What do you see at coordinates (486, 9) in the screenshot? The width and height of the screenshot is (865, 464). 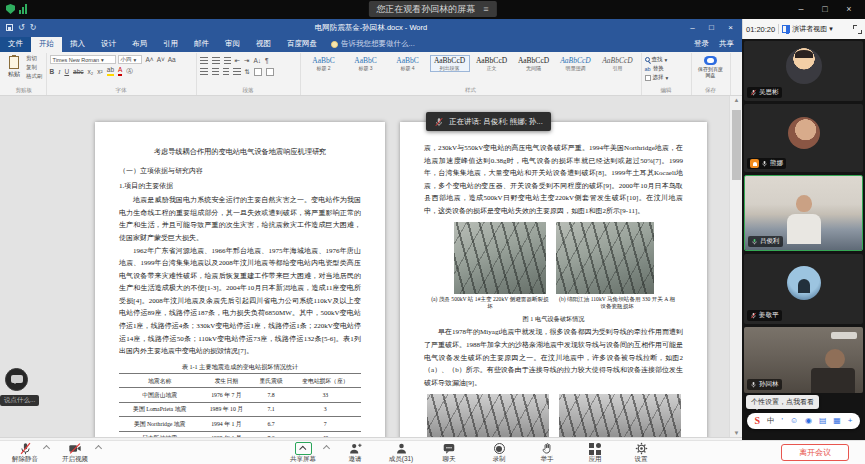 I see `banner-menu-icon: ≡` at bounding box center [486, 9].